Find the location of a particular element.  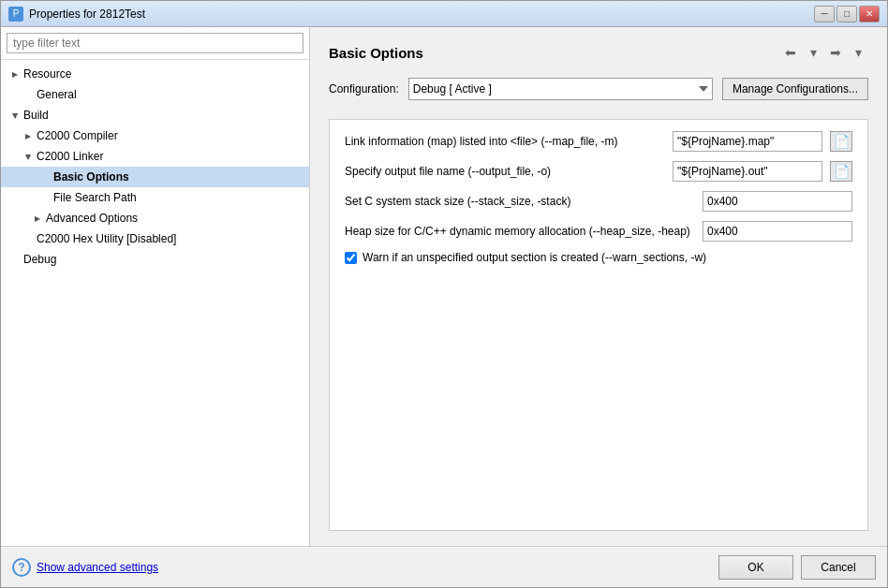

tree-item-advanced-options: Advanced Options is located at coordinates (155, 218).